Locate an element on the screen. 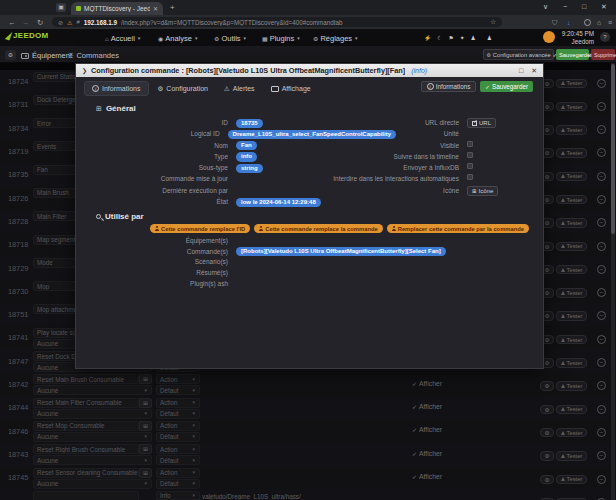  window-maximize-icon: □ is located at coordinates (584, 6).